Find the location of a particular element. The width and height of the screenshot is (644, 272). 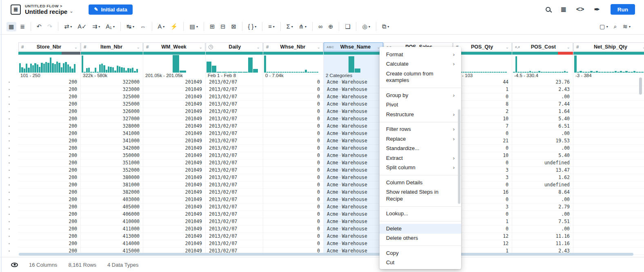

histogram-Whse_Name is located at coordinates (353, 64).